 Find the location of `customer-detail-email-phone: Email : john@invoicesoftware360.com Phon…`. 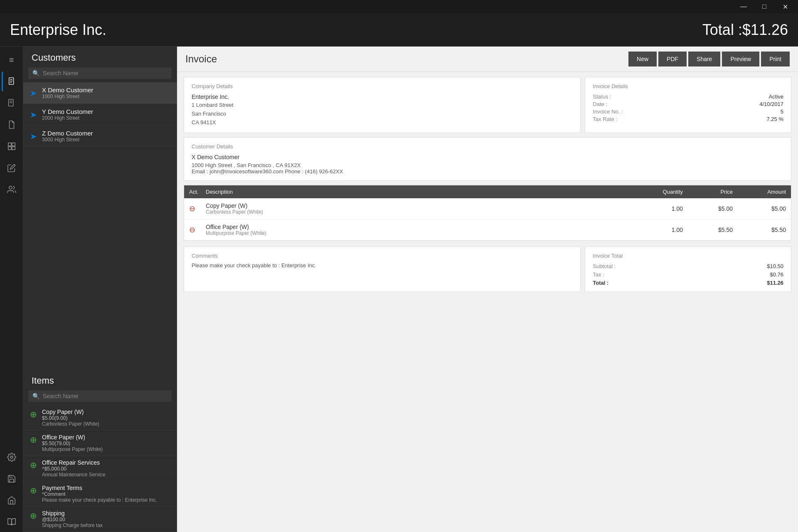

customer-detail-email-phone: Email : john@invoicesoftware360.com Phon… is located at coordinates (488, 171).